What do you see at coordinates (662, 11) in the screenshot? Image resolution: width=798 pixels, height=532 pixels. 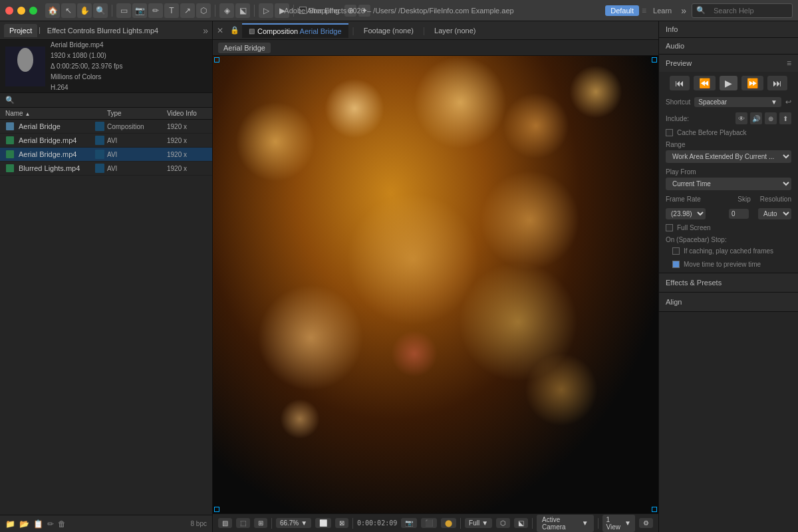 I see `learn-button: Learn` at bounding box center [662, 11].